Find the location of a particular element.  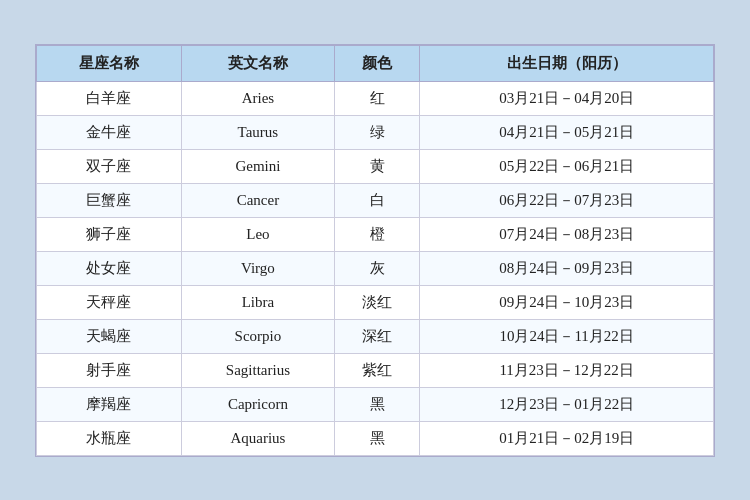

header-col-0: 星座名称 is located at coordinates (110, 63).